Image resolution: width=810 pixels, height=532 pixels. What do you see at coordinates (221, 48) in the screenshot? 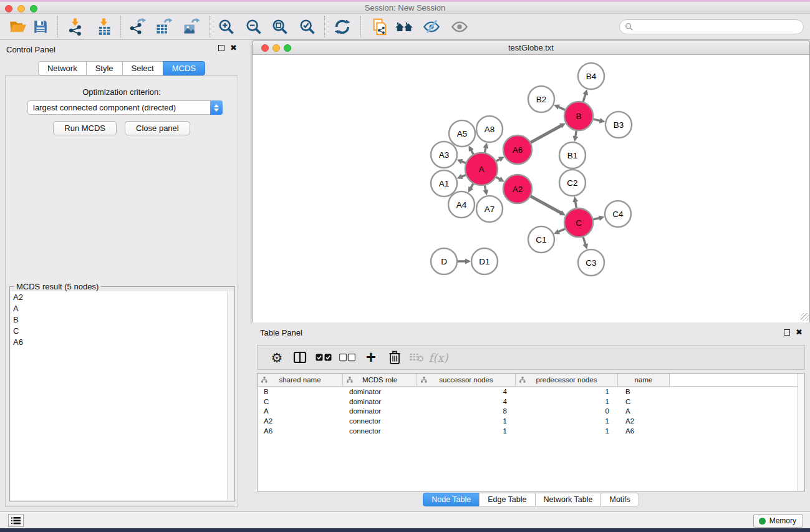
I see `float-panel-icon` at bounding box center [221, 48].